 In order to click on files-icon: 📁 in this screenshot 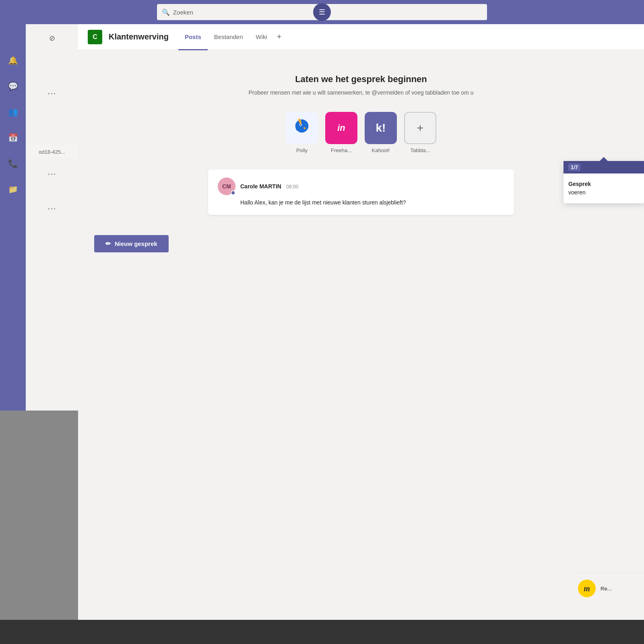, I will do `click(13, 189)`.